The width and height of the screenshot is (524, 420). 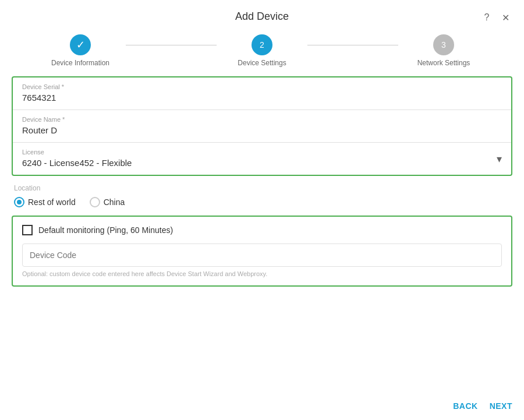 I want to click on step-1: ✓ Device Information, so click(x=80, y=51).